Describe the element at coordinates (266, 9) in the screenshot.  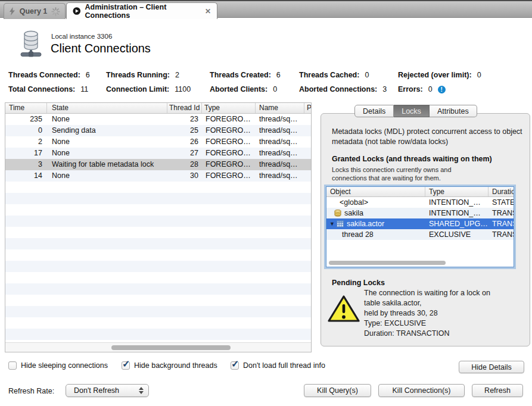
I see `editor-tab-bar: Query 1 Administration – Client Connecti…` at that location.